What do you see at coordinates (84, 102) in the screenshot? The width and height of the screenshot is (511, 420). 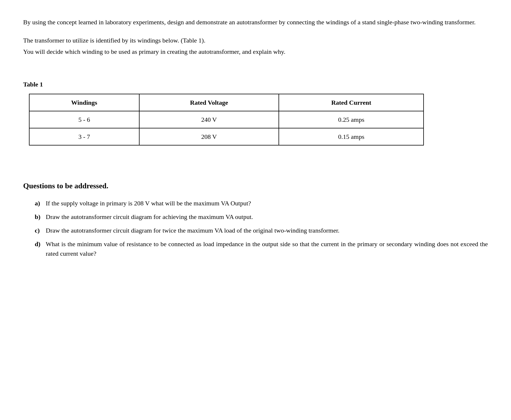 I see `col-header-windings: Windings` at bounding box center [84, 102].